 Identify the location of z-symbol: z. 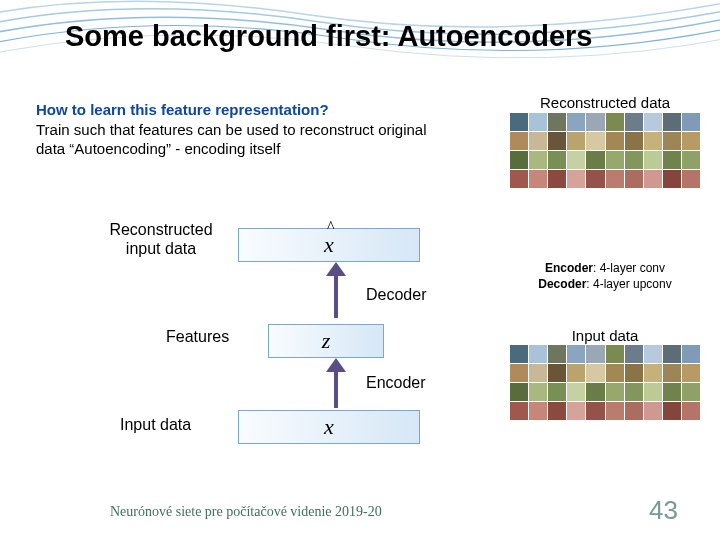
(326, 341).